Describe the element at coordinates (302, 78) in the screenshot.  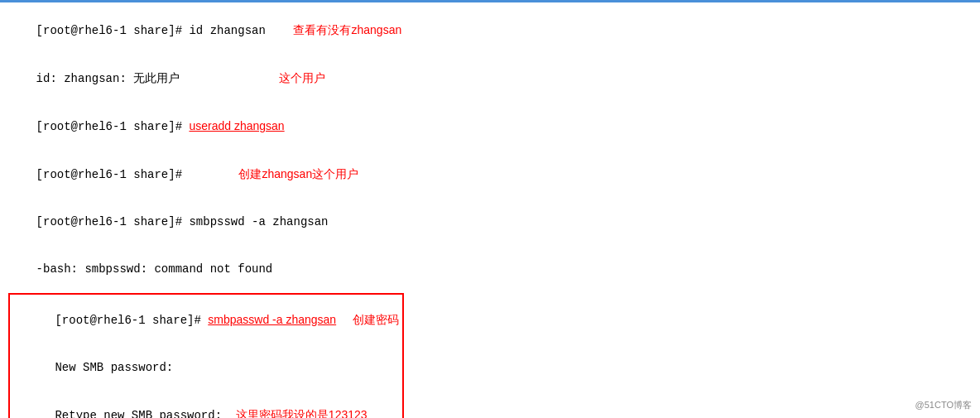
I see `annotation-2: 这个用户` at that location.